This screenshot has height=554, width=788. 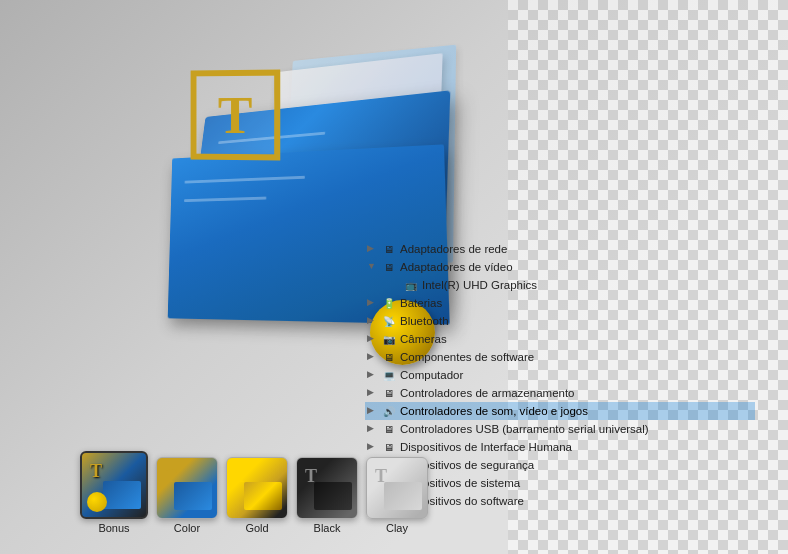 What do you see at coordinates (257, 488) in the screenshot?
I see `mini-folder-gold: T` at bounding box center [257, 488].